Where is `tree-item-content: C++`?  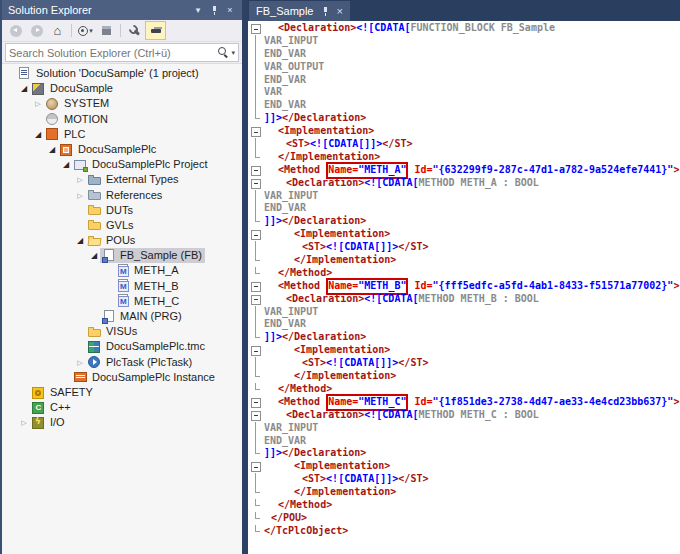 tree-item-content: C++ is located at coordinates (52, 408).